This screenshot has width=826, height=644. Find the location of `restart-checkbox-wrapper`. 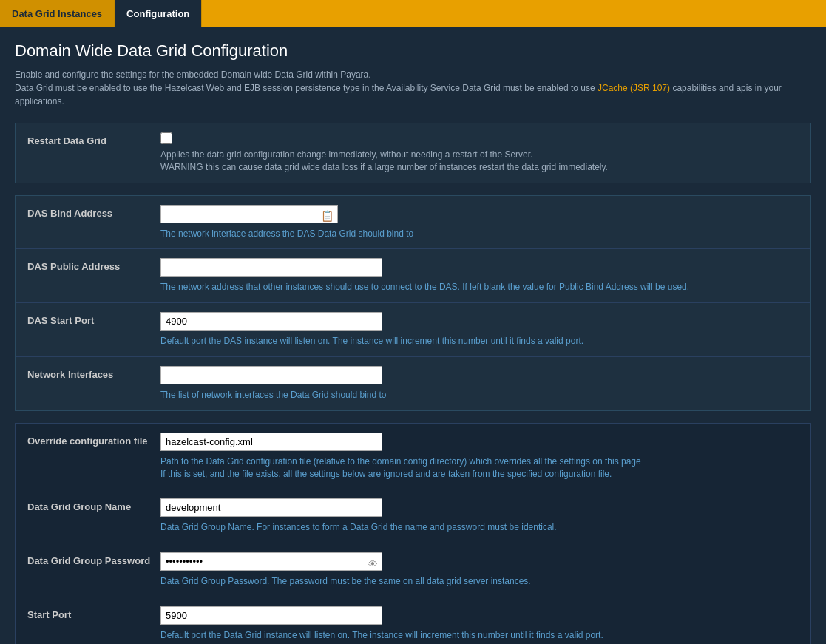

restart-checkbox-wrapper is located at coordinates (479, 138).